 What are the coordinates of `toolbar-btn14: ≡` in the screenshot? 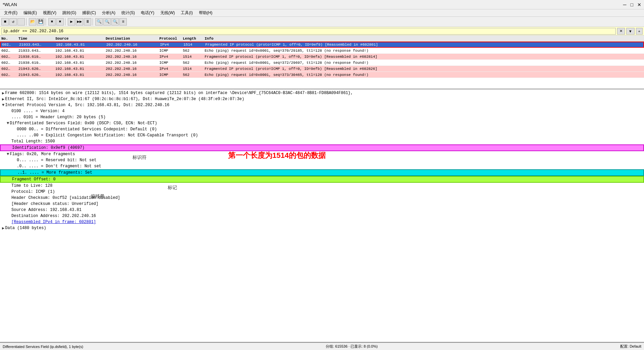 It's located at (123, 22).